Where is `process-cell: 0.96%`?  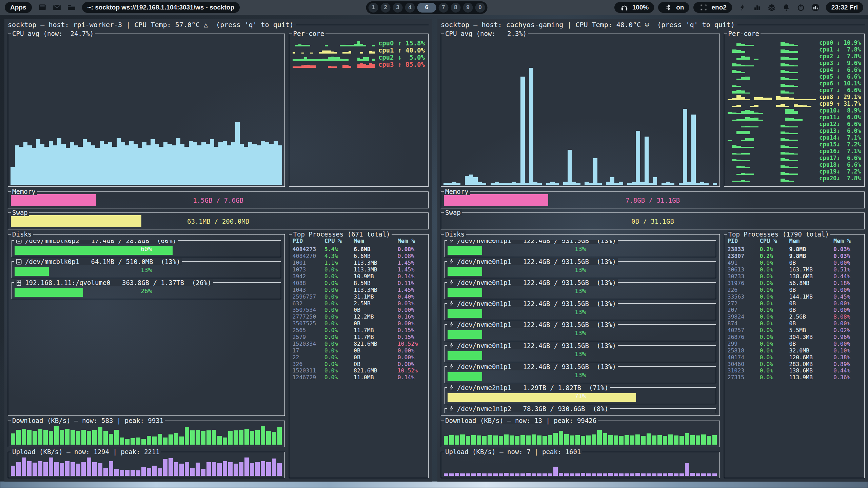
process-cell: 0.96% is located at coordinates (848, 337).